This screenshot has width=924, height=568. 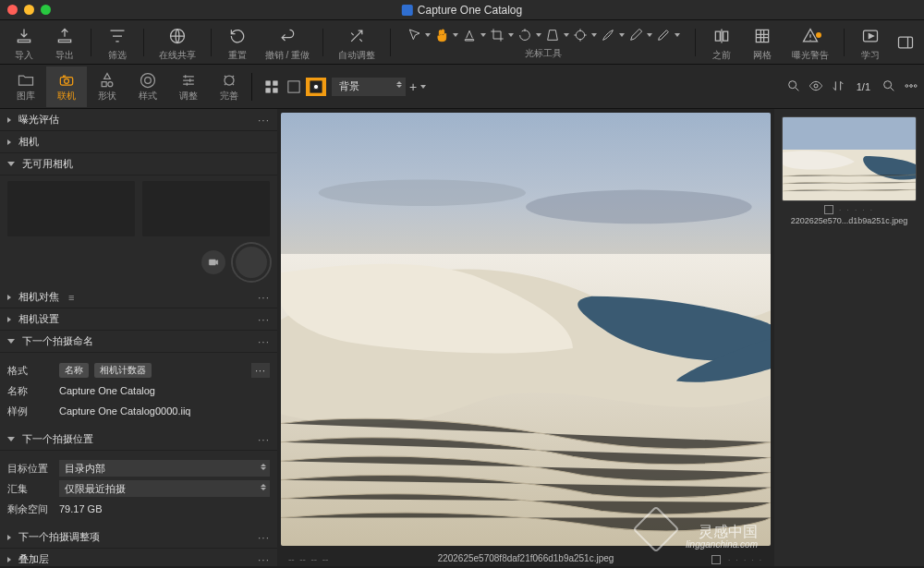 I want to click on thumbnail, so click(x=849, y=159).